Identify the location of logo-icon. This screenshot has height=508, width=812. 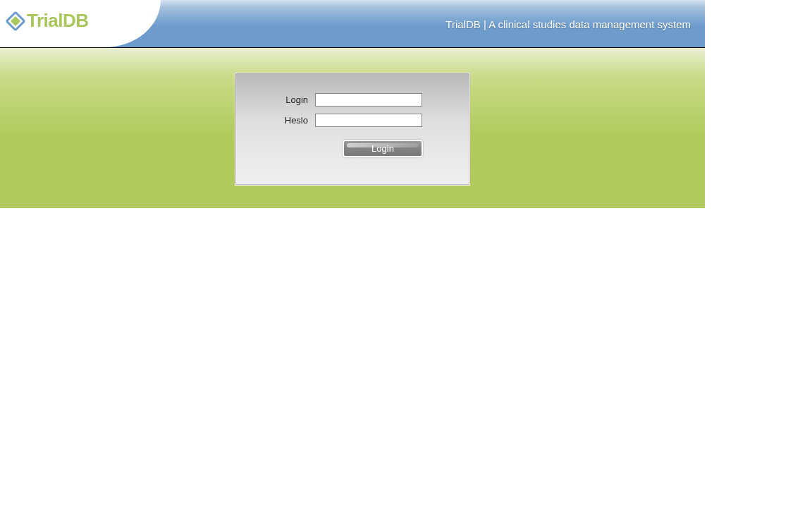
(16, 21).